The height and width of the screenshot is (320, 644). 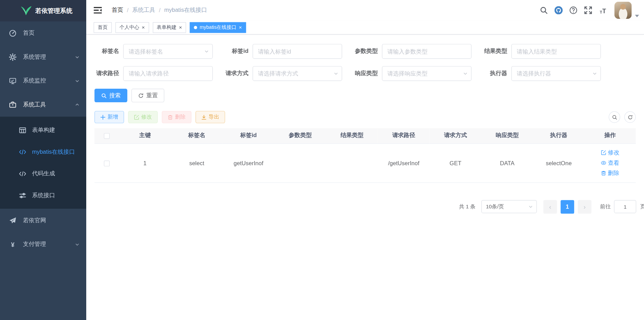 I want to click on monitor-icon, so click(x=13, y=81).